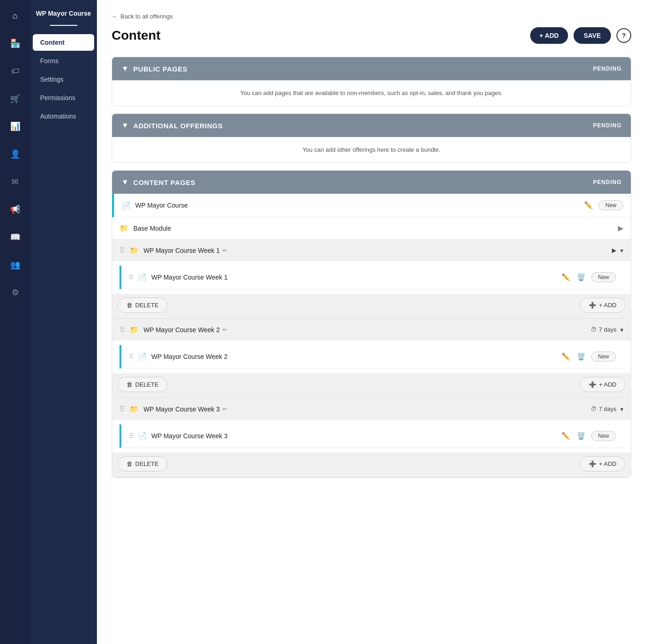 The height and width of the screenshot is (644, 646). I want to click on week-1-content: ⠿ 📄 WP Mayor Course Week 1 ✏️ 🗑️ New, so click(371, 278).